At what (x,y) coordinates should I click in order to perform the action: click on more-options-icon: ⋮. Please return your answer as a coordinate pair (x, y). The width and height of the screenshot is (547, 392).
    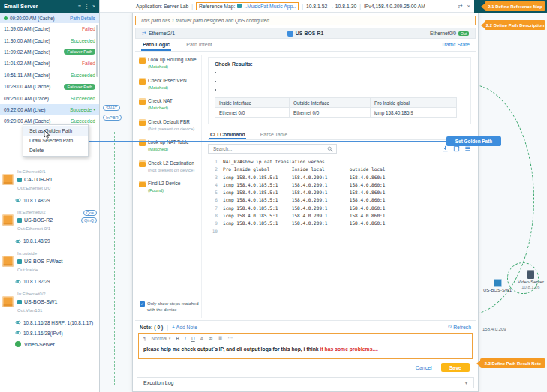
    Looking at the image, I should click on (87, 7).